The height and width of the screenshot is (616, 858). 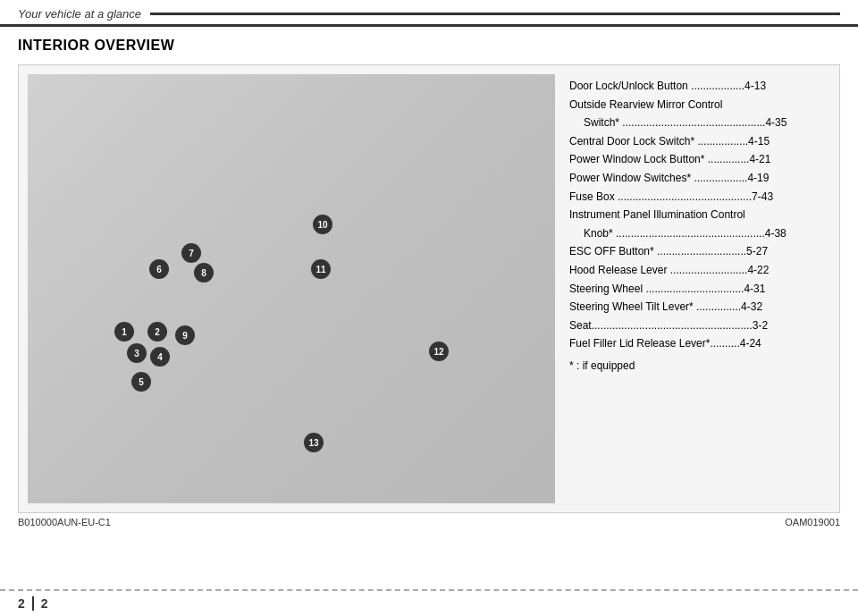 I want to click on circle-c13: 13, so click(x=314, y=443).